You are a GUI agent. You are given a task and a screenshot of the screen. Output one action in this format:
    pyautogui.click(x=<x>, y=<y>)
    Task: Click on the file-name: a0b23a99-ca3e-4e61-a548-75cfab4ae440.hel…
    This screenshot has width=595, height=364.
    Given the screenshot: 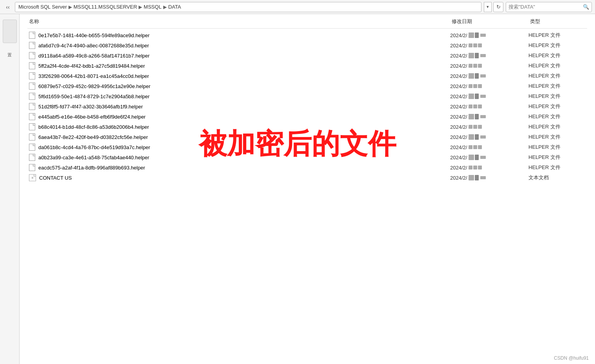 What is the action you would take?
    pyautogui.click(x=94, y=157)
    